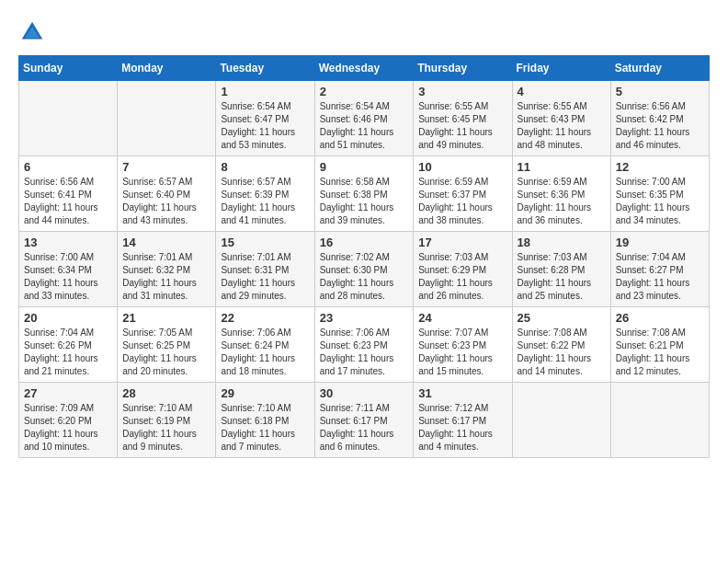 The height and width of the screenshot is (563, 728). Describe the element at coordinates (364, 92) in the screenshot. I see `day-number: 2` at that location.